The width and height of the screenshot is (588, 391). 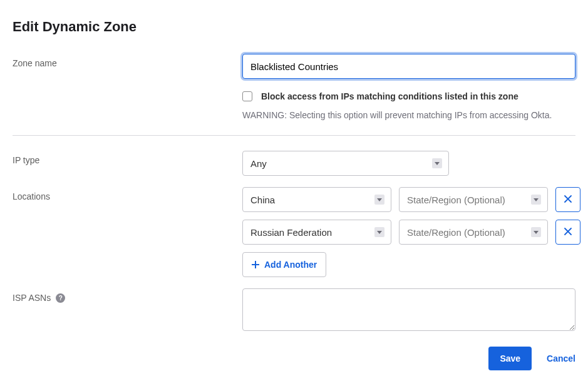 What do you see at coordinates (409, 115) in the screenshot?
I see `warning-text: WARNING: Selecting this option will prev…` at bounding box center [409, 115].